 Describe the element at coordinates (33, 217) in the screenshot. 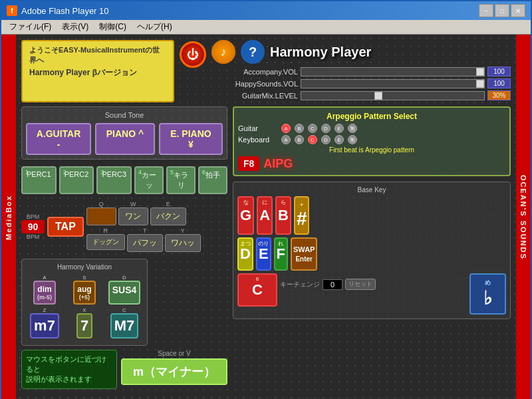

I see `bpm-label: BPM` at that location.